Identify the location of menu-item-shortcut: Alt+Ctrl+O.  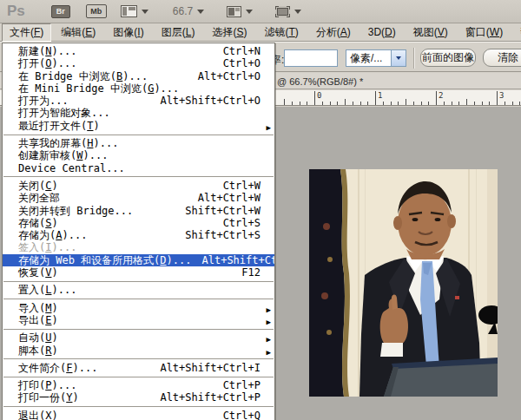
(229, 76).